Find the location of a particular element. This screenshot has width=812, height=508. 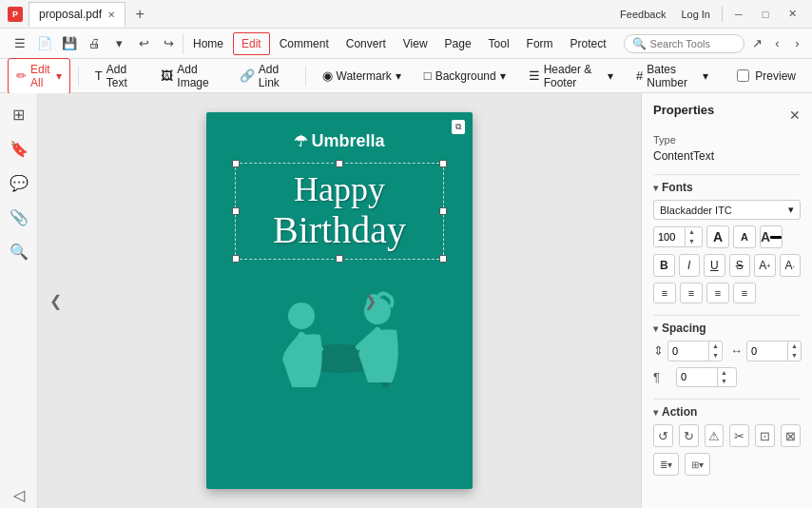

font-family-dropdown: Blackadder ITC ▾ is located at coordinates (726, 209).